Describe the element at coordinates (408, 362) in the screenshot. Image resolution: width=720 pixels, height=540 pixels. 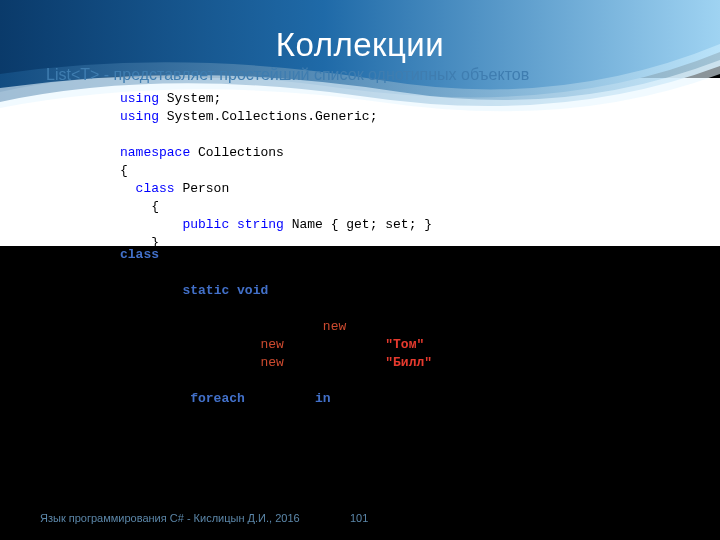
I see `string-literal: "Билл"` at that location.